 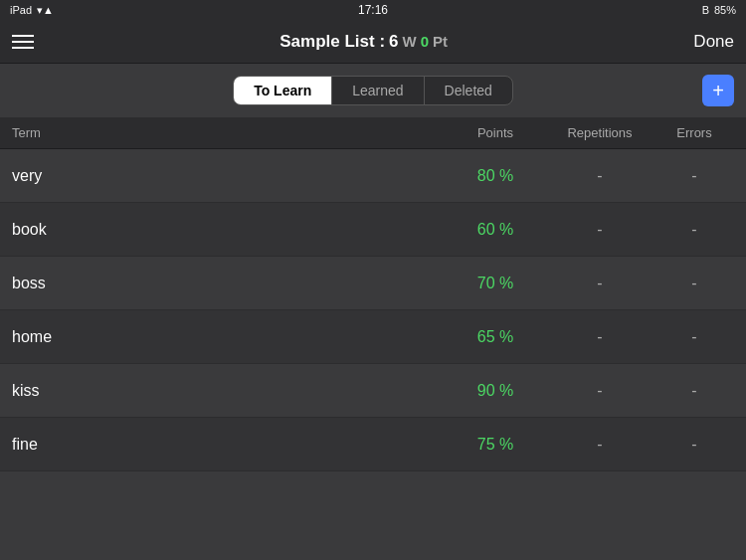 What do you see at coordinates (373, 10) in the screenshot?
I see `status-bar: iPad ▾▲ 17:16 B 85%` at bounding box center [373, 10].